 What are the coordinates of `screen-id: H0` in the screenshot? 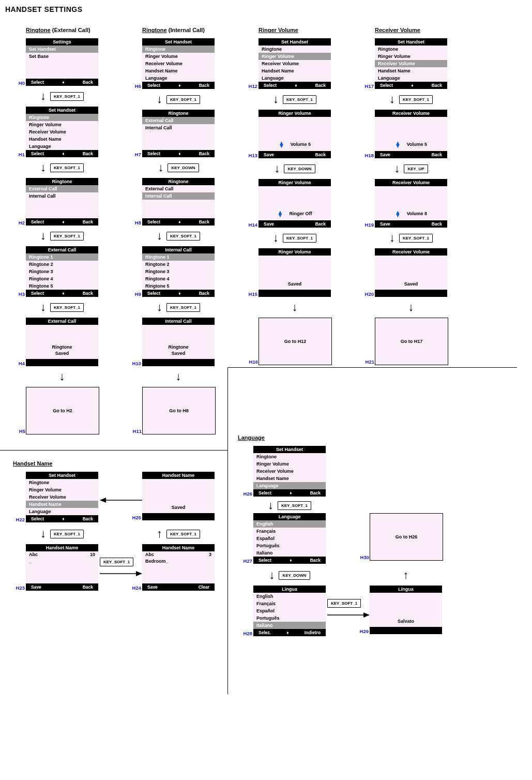 It's located at (19, 83).